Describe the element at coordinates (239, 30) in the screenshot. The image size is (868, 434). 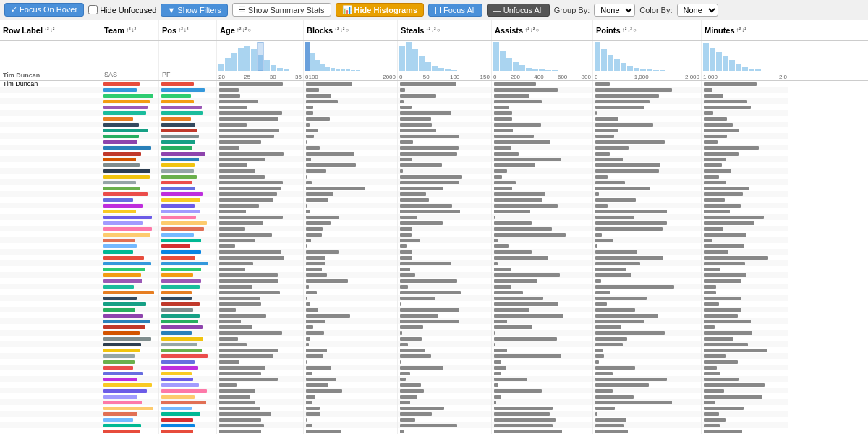
I see `sort-asc-age: ↑²` at that location.